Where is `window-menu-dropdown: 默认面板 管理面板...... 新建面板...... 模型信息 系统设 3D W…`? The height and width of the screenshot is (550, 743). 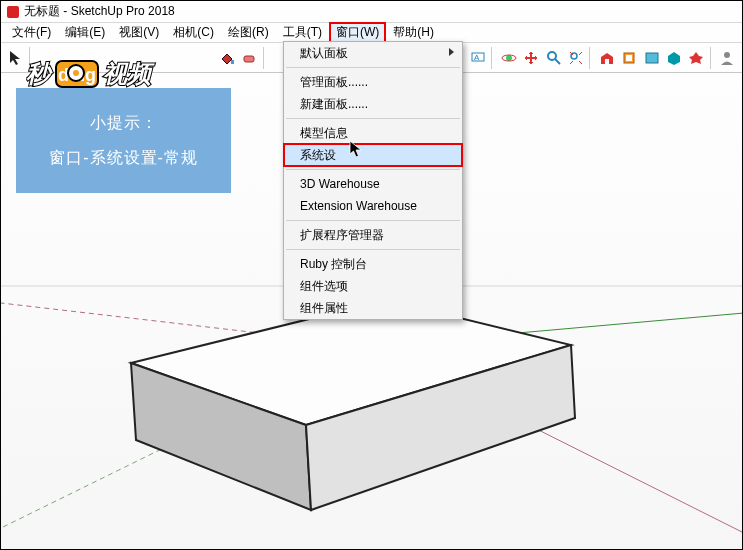 window-menu-dropdown: 默认面板 管理面板...... 新建面板...... 模型信息 系统设 3D W… is located at coordinates (373, 180).